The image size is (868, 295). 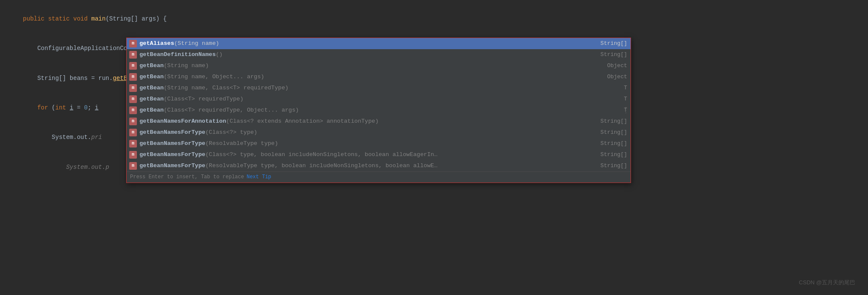 What do you see at coordinates (178, 55) in the screenshot?
I see `item-method-name: getBeanDefinitionNames` at bounding box center [178, 55].